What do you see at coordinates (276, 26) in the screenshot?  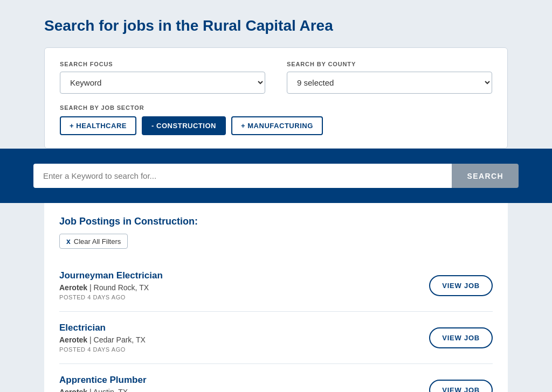 I see `page-title: Search for jobs in the Rural Capital Are…` at bounding box center [276, 26].